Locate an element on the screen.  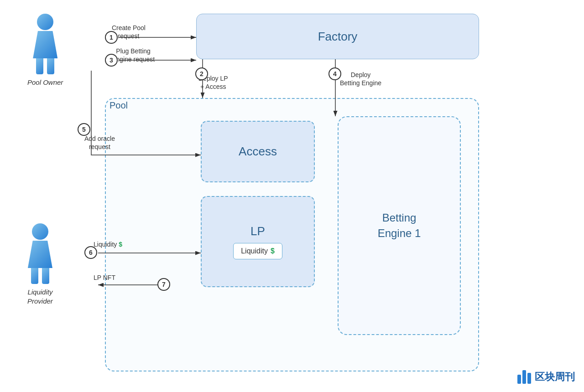
step-2-circle: 2 is located at coordinates (202, 74).